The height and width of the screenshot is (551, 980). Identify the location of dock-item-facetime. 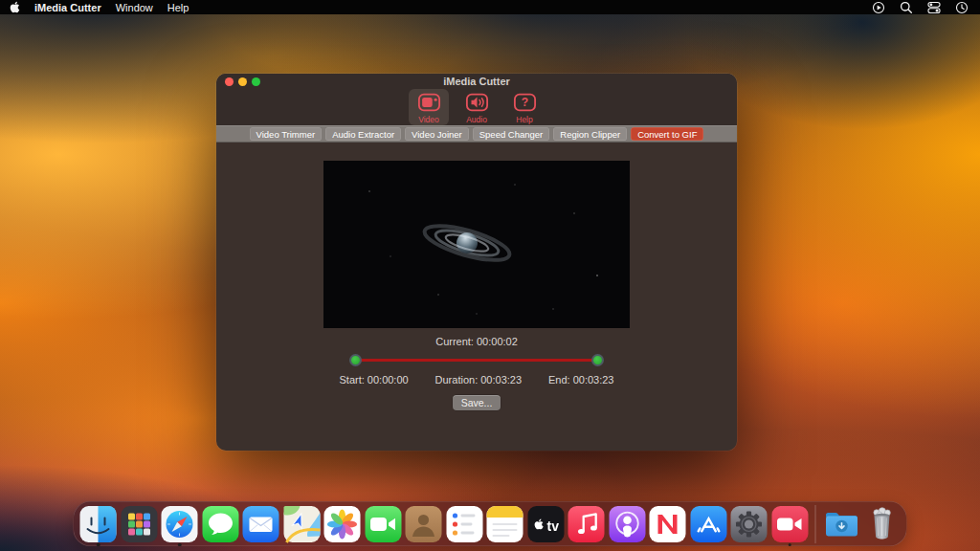
(383, 524).